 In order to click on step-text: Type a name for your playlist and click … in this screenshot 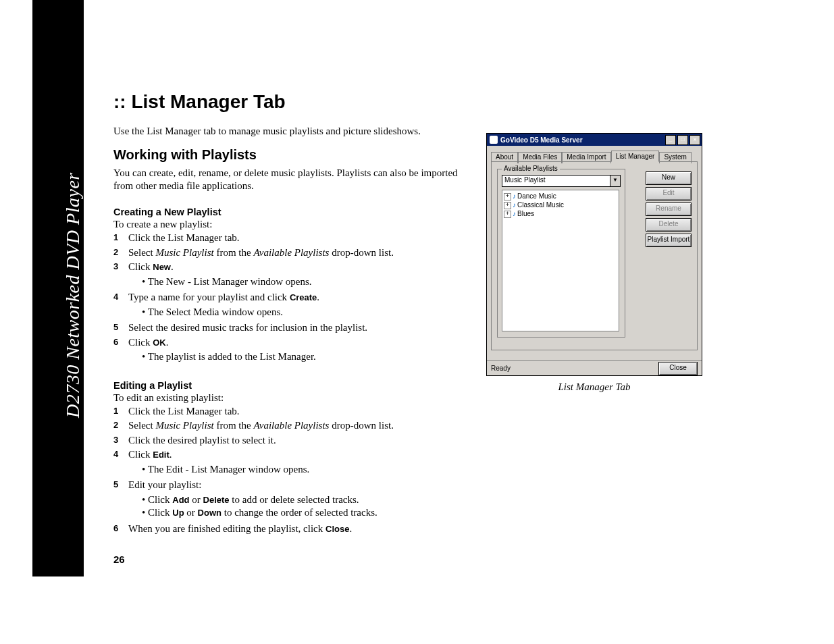, I will do `click(303, 305)`.